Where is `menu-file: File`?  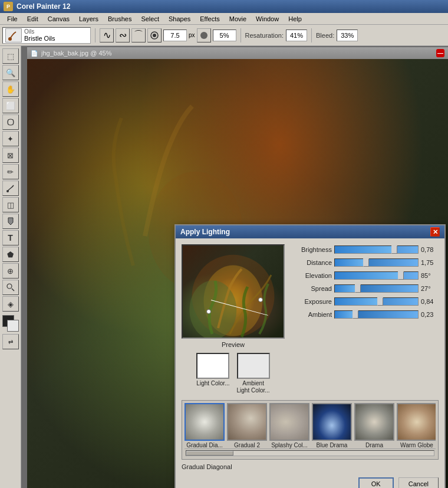
menu-file: File is located at coordinates (12, 19).